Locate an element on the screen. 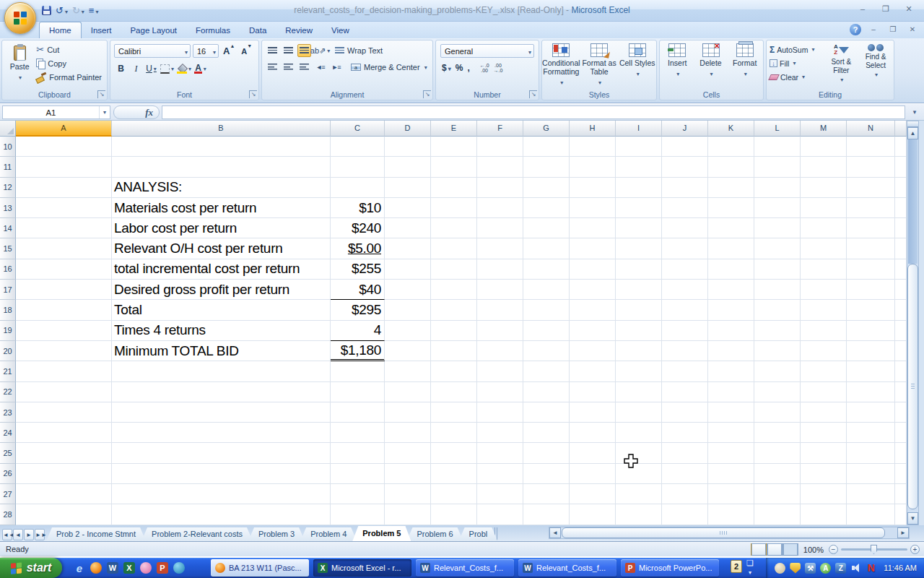  cell-G27 is located at coordinates (546, 494).